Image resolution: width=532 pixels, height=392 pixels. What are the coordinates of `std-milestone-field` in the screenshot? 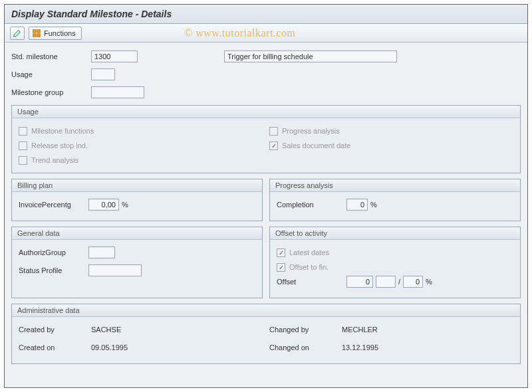 It's located at (114, 56).